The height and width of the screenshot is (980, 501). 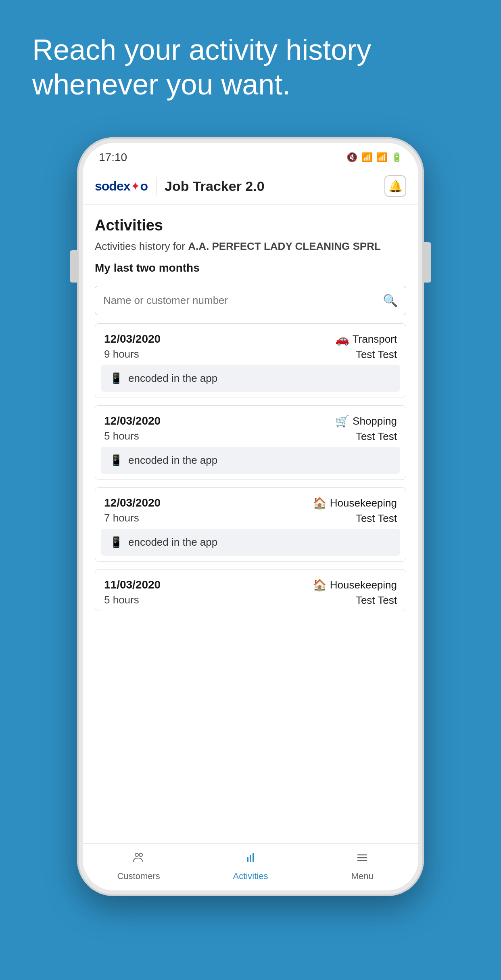 What do you see at coordinates (397, 157) in the screenshot?
I see `battery-icon: 🔋` at bounding box center [397, 157].